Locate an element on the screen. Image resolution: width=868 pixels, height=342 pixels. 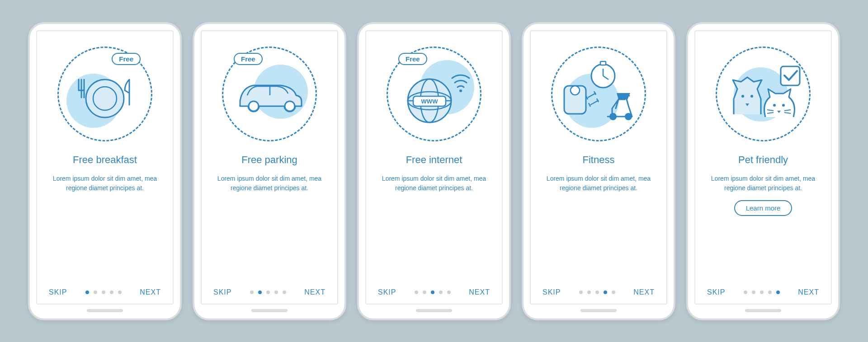
plate-fork-knife-icon is located at coordinates (105, 94).